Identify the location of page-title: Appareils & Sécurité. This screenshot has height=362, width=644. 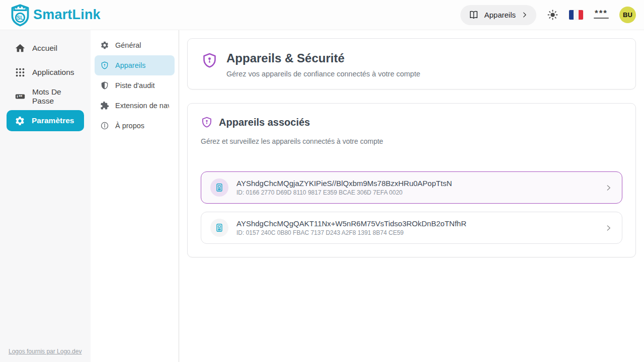
(323, 58).